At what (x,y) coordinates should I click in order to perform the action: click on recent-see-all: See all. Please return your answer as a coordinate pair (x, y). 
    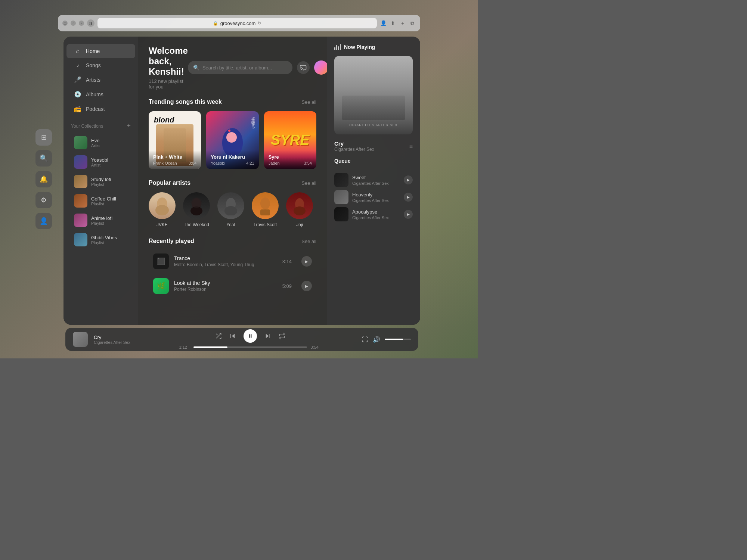
    Looking at the image, I should click on (309, 241).